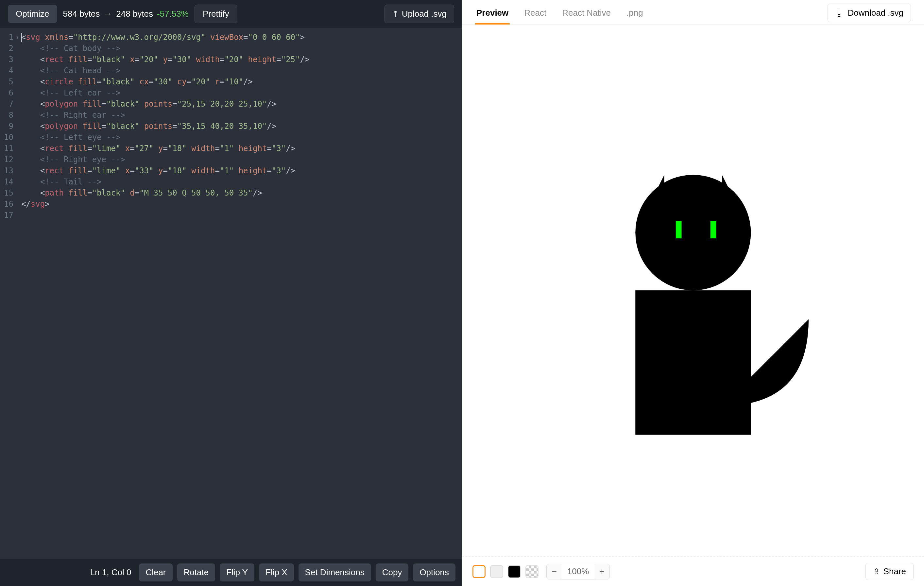  What do you see at coordinates (8, 115) in the screenshot?
I see `line-number: 8` at bounding box center [8, 115].